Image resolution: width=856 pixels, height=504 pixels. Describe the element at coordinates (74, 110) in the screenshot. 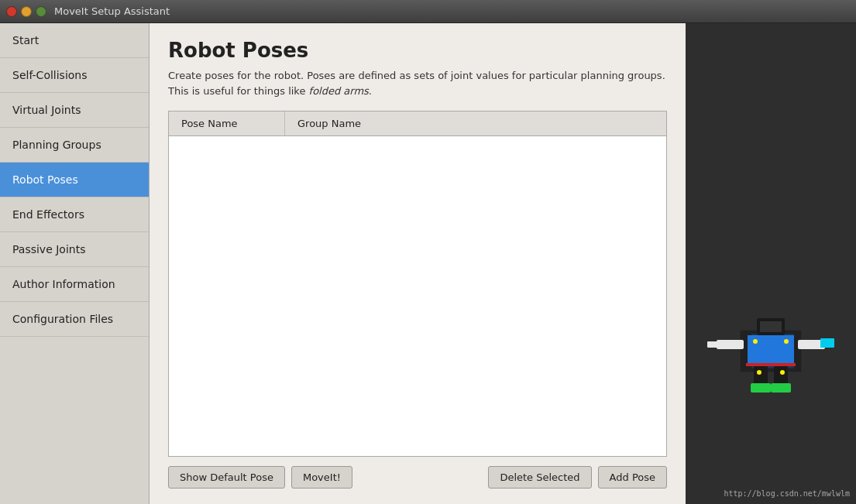

I see `sidebar-item-virtual-joints: Virtual Joints` at that location.